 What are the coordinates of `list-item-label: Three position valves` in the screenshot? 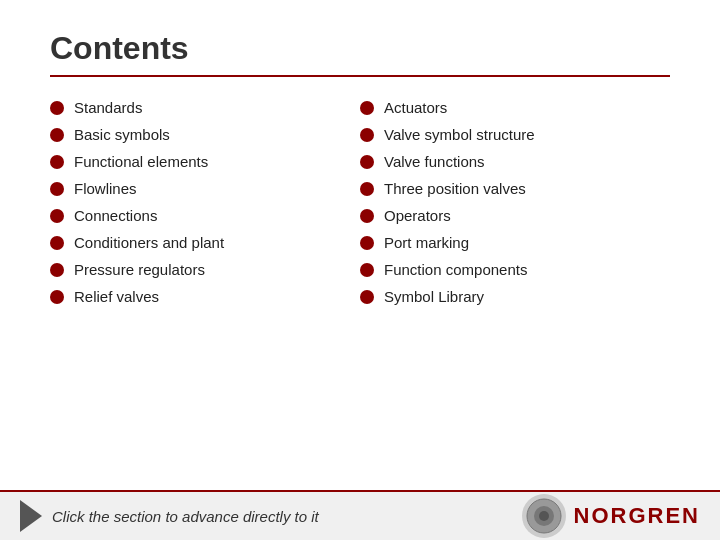 It's located at (455, 188).